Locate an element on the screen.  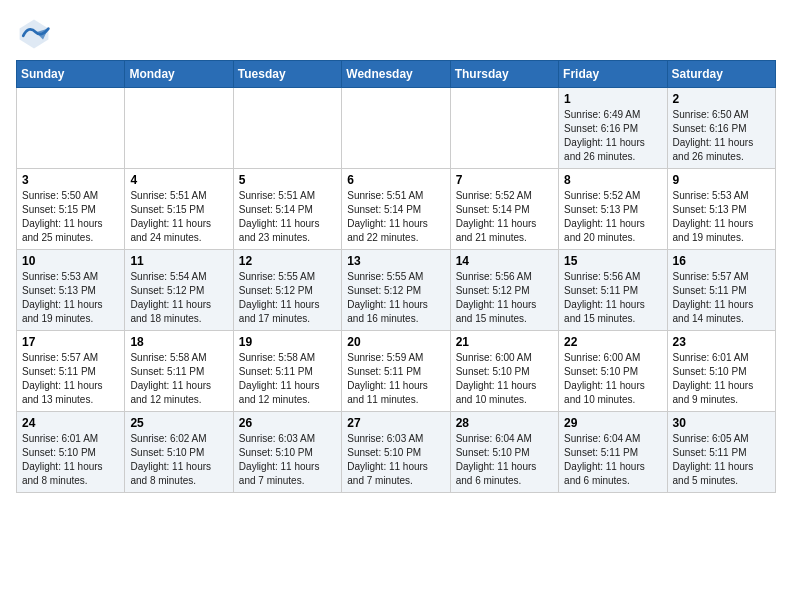
day-info: Sunrise: 5:54 AMSunset: 5:12 PMDaylight:… is located at coordinates (178, 298).